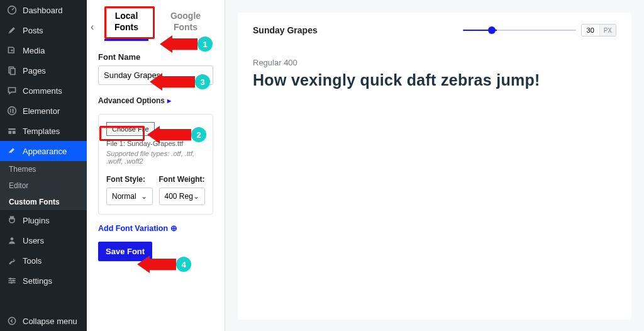  What do you see at coordinates (43, 70) in the screenshot?
I see `sidebar-item-pages: Pages` at bounding box center [43, 70].